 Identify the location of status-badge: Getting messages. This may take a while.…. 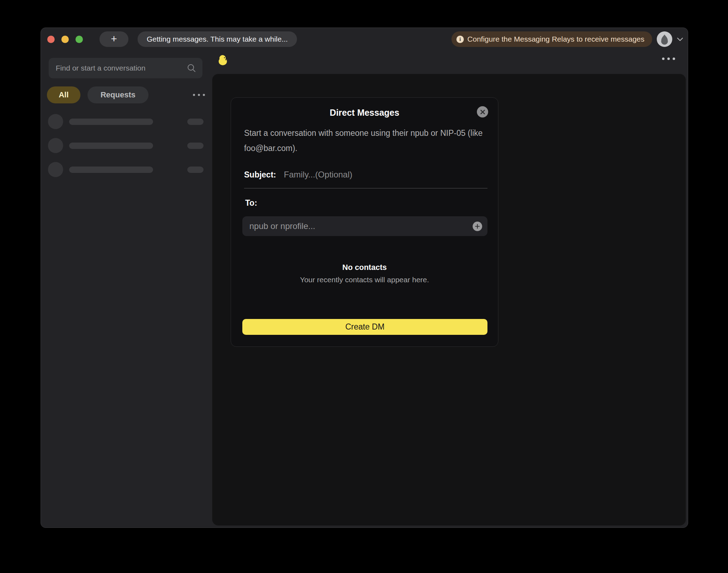
(217, 39).